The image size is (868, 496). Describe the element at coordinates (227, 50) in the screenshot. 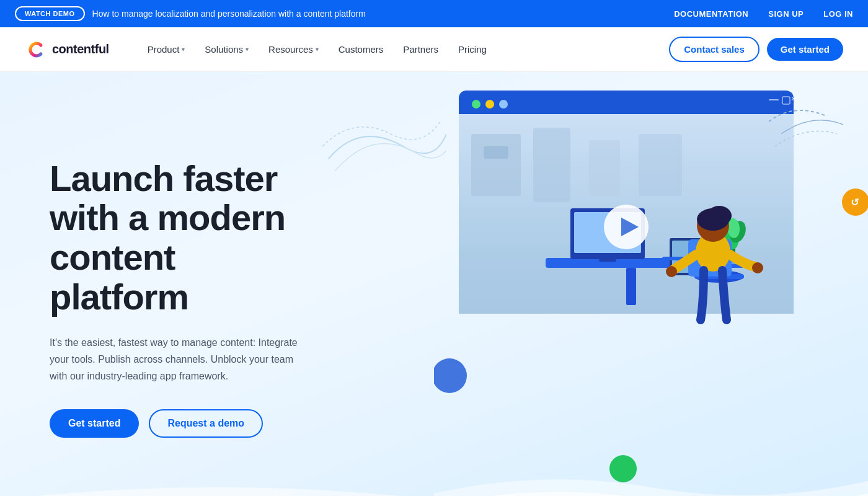

I see `nav-item-solutions: Solutions ▾` at that location.